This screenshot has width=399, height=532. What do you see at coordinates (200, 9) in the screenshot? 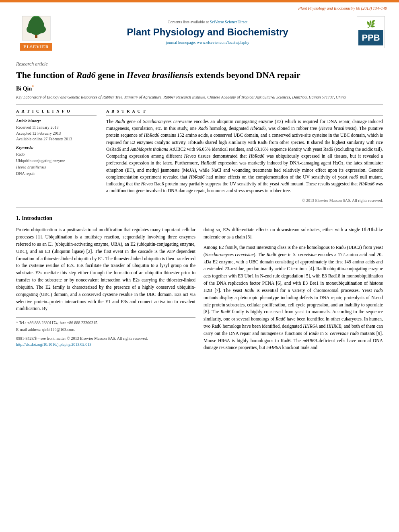
I see `journal-top-line: Plant Physiology and Biochemistry 66 (20…` at bounding box center [200, 9].